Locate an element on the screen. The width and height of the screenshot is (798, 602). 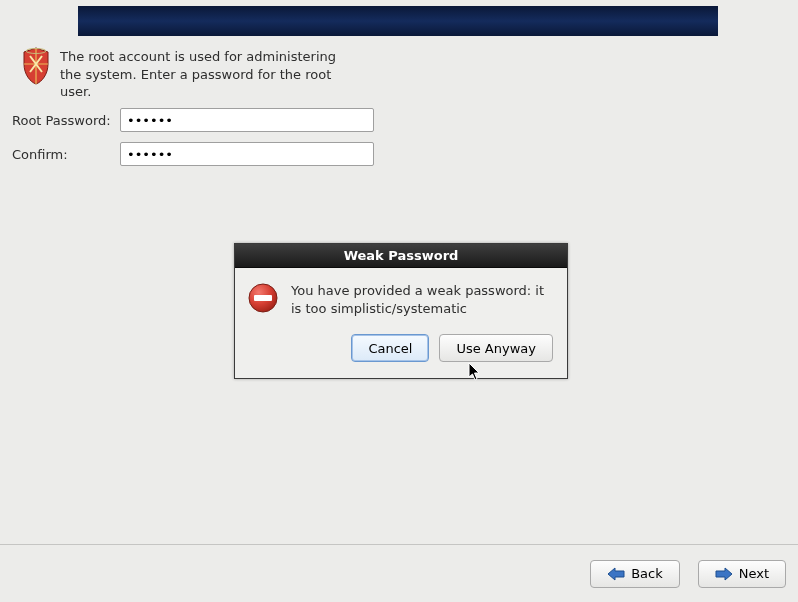
root-password-label: Root Password: is located at coordinates (66, 120).